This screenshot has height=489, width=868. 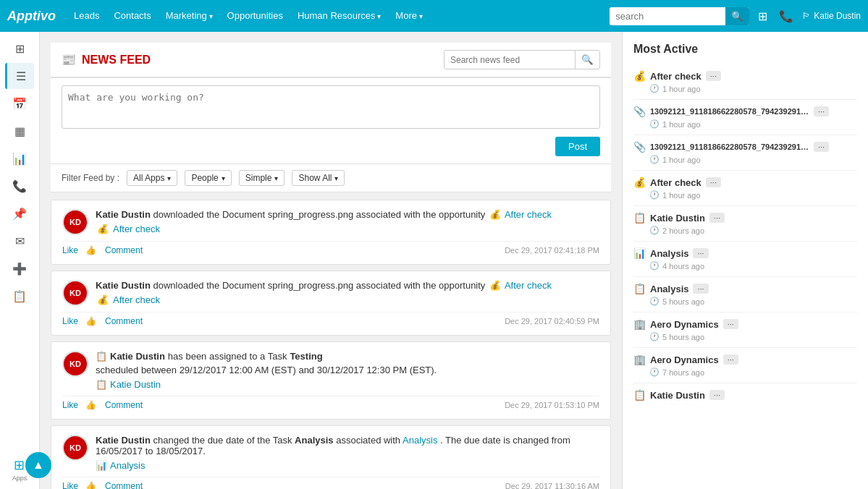 I want to click on feed-link-after-check: After check, so click(x=528, y=214).